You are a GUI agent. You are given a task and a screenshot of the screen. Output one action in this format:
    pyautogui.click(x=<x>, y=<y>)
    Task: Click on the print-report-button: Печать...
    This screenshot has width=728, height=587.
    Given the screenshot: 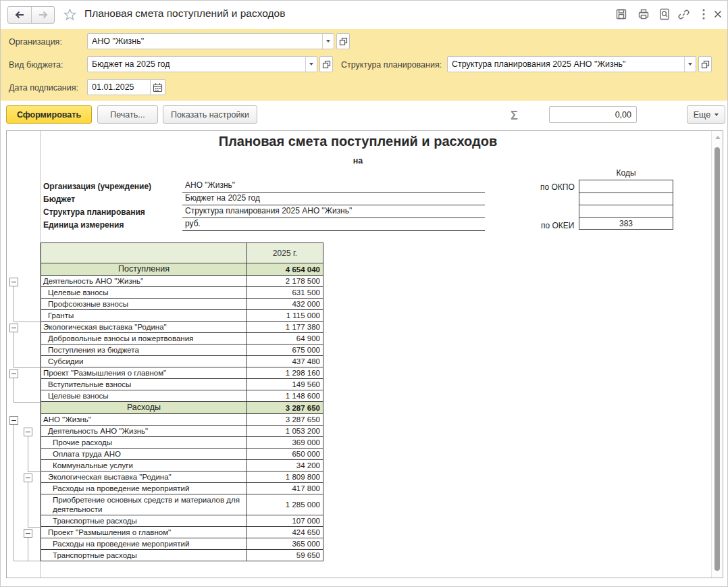 What is the action you would take?
    pyautogui.click(x=128, y=115)
    